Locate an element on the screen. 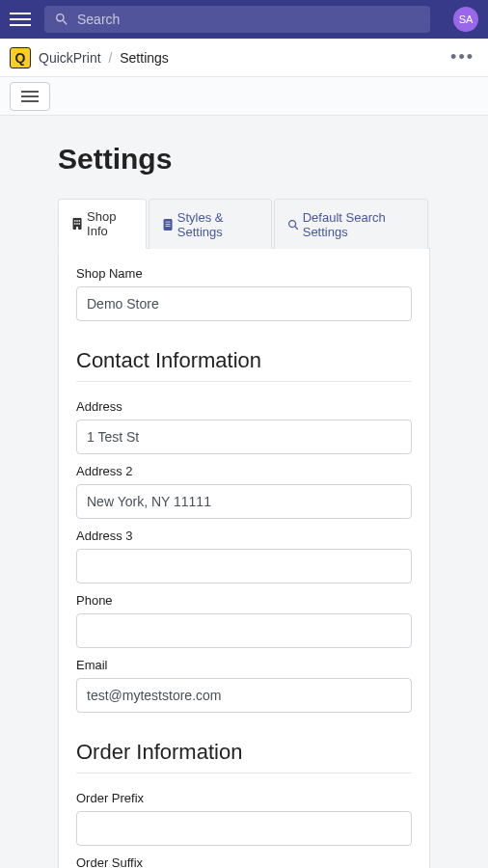  avatar: SA is located at coordinates (466, 19).